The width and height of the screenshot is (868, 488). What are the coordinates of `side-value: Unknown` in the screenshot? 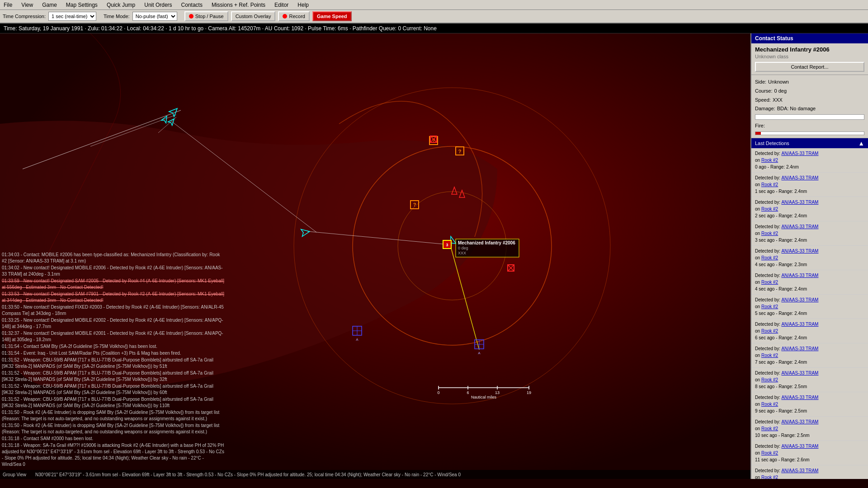 It's located at (778, 82).